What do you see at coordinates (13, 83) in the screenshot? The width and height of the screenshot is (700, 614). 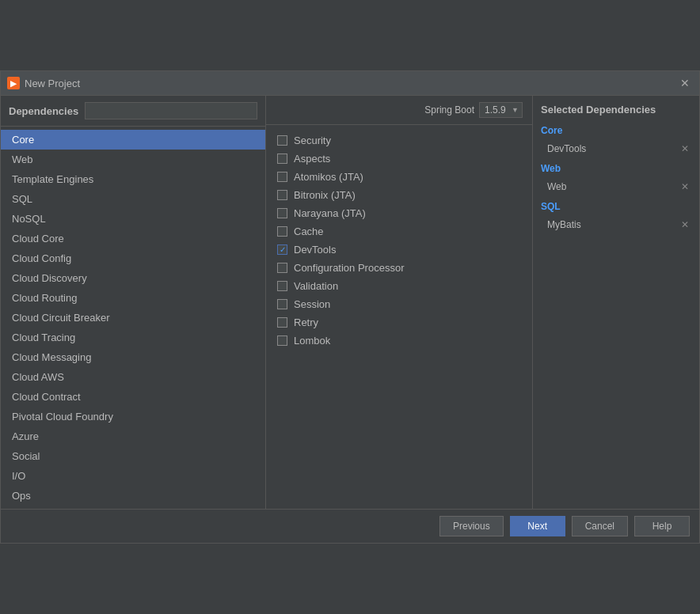 I see `app-icon: ▶` at bounding box center [13, 83].